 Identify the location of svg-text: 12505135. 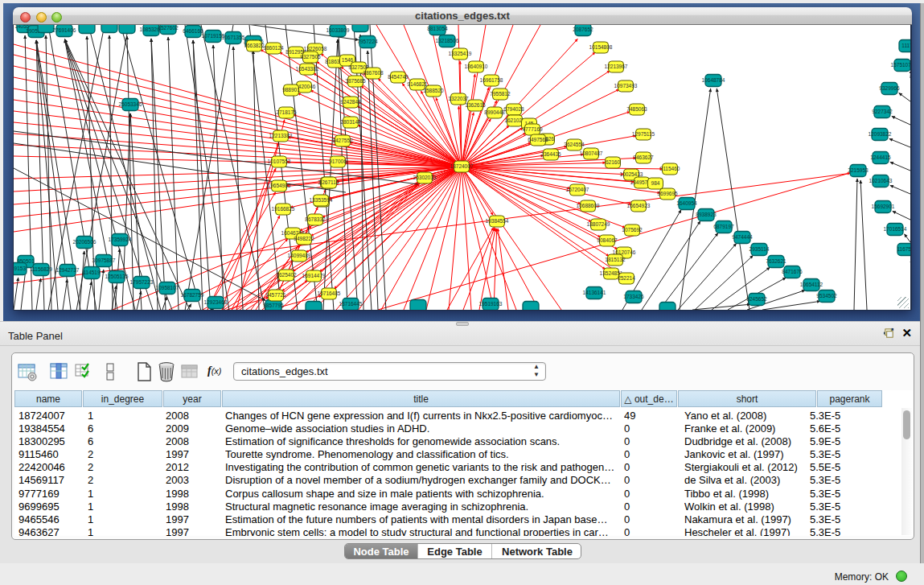
(117, 277).